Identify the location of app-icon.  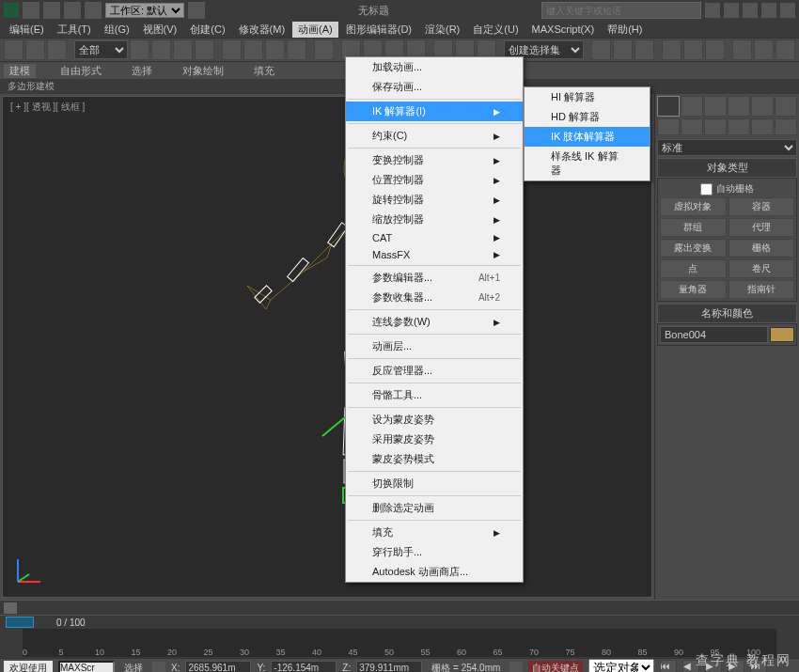
(11, 10).